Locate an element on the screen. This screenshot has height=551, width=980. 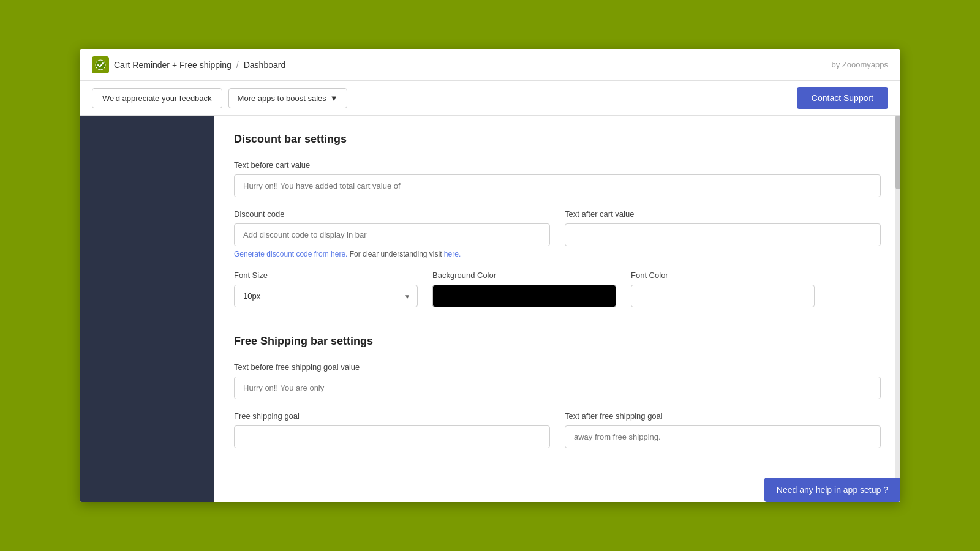
contact-support-button: Contact Support is located at coordinates (843, 98).